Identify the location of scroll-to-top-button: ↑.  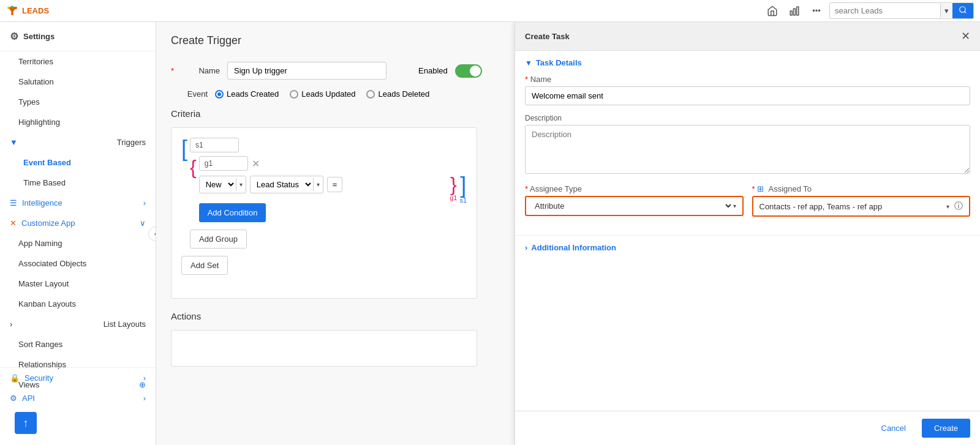
(26, 423).